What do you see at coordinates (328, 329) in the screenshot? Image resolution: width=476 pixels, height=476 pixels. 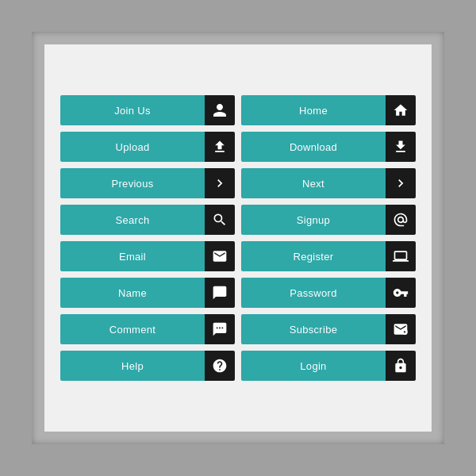 I see `subscribe-button: Subscribe` at bounding box center [328, 329].